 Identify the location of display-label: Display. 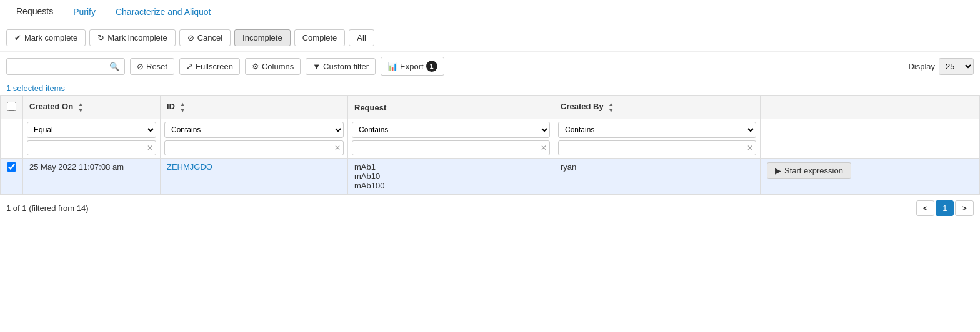
(921, 66).